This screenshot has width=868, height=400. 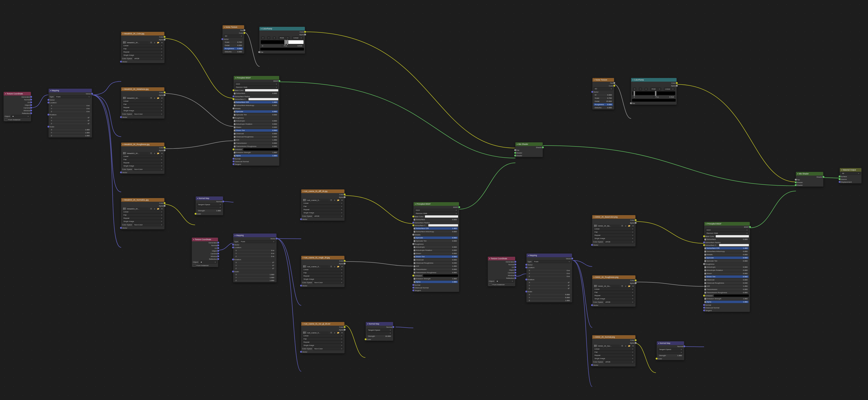 What do you see at coordinates (671, 350) in the screenshot?
I see `node-normalmap-3: ▾Normal Map Normal Tangent Space▾ ▾ Stre…` at bounding box center [671, 350].